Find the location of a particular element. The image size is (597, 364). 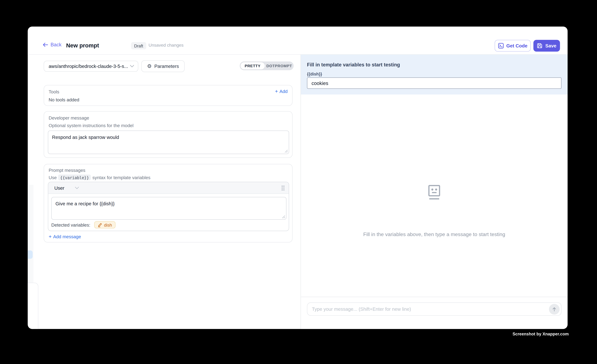

parameters-label: Parameters is located at coordinates (167, 66).